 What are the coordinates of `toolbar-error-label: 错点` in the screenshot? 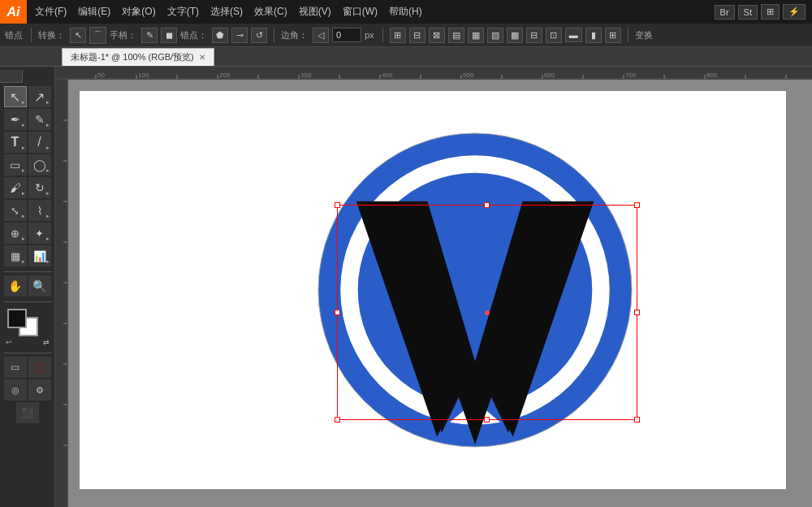 It's located at (14, 36).